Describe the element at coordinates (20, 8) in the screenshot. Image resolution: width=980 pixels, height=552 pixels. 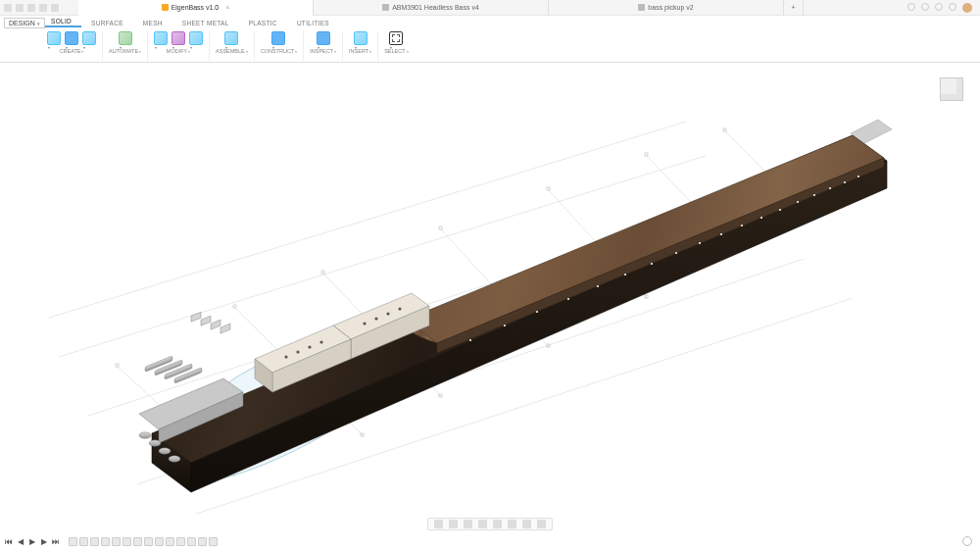
I see `file-icon` at that location.